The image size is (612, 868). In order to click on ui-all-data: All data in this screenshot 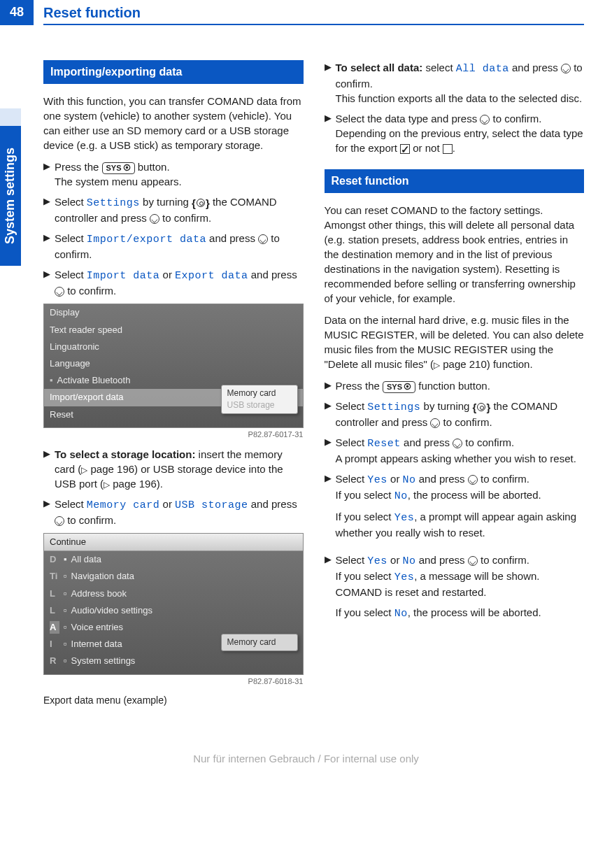, I will do `click(483, 69)`.